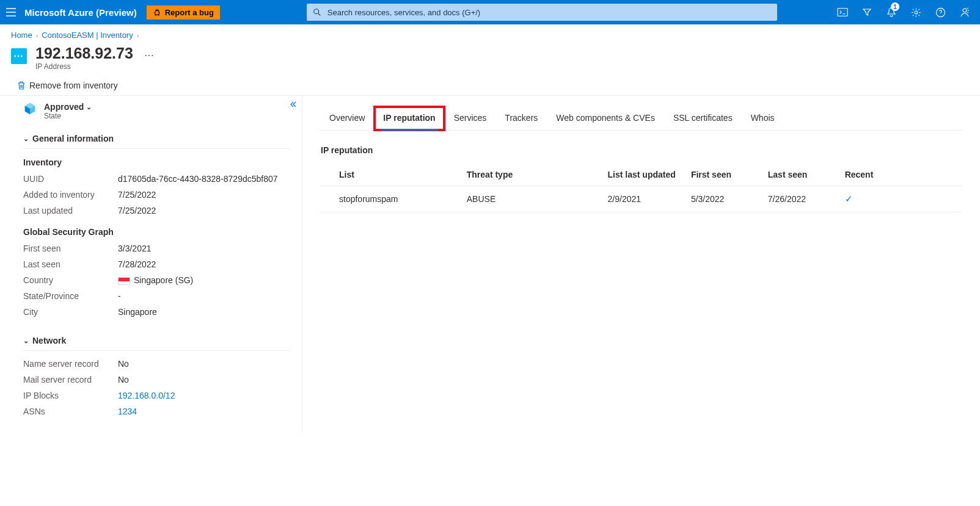  Describe the element at coordinates (204, 264) in the screenshot. I see `lastseen-value: 7/28/2022` at that location.